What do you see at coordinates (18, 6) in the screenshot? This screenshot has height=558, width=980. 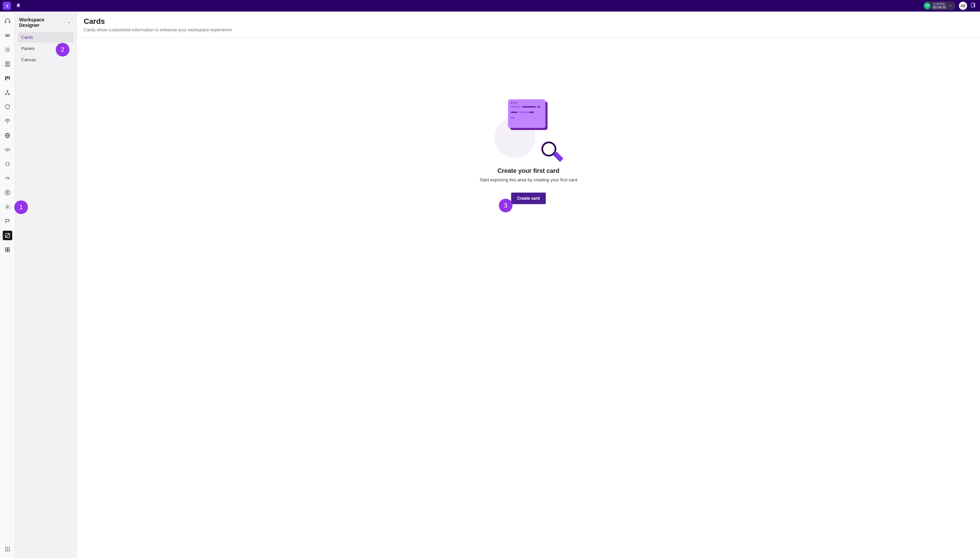 I see `notifications-icon` at bounding box center [18, 6].